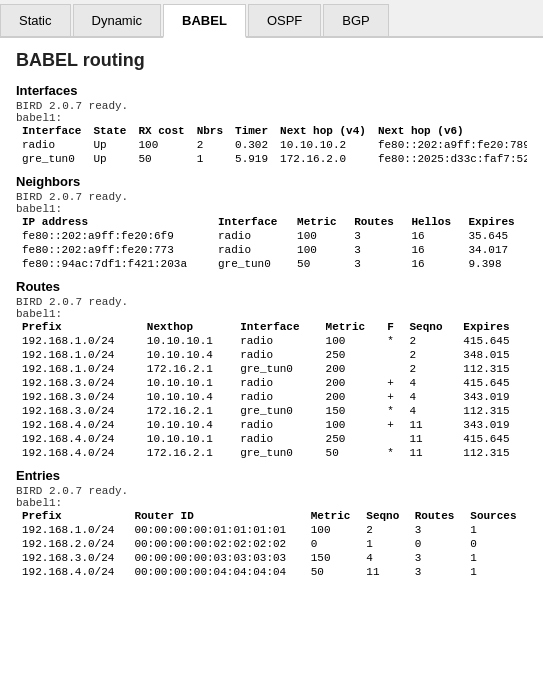  What do you see at coordinates (450, 159) in the screenshot?
I see `table-cell: fe80::2025:d33c:faf7:52a9` at bounding box center [450, 159].